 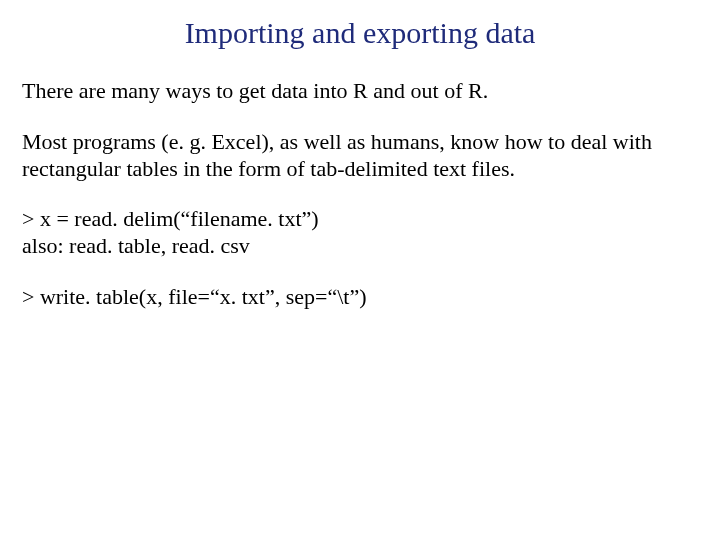 I want to click on slide-title: Importing and exporting data, so click(x=360, y=33).